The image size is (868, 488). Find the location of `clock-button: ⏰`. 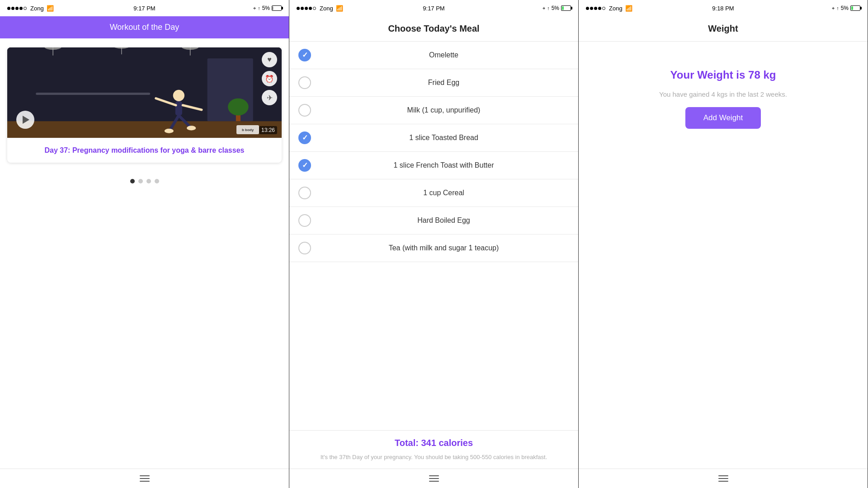

clock-button: ⏰ is located at coordinates (269, 79).